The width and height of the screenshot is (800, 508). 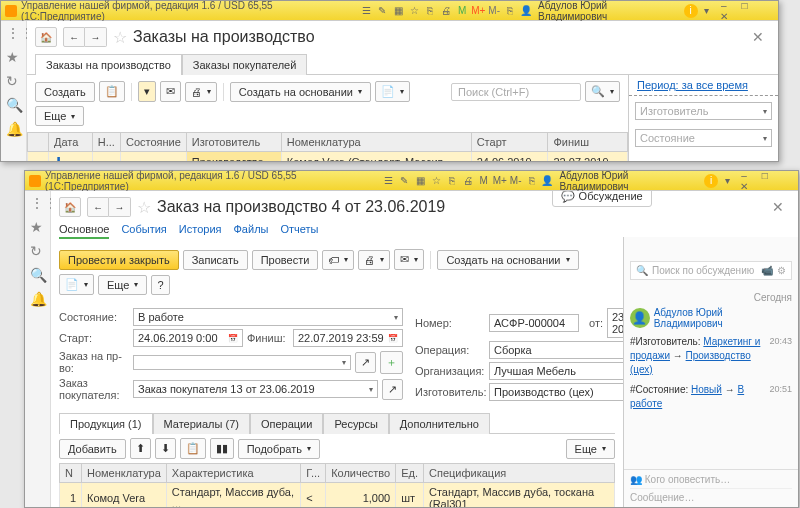 I want to click on report-button: 📄▾, so click(x=76, y=284).